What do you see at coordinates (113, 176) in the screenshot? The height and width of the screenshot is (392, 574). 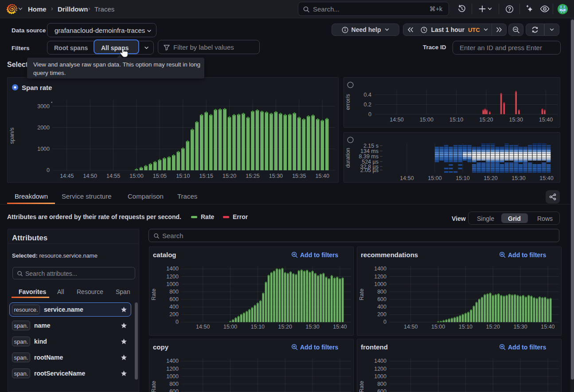 I see `svg-text: 14:55` at bounding box center [113, 176].